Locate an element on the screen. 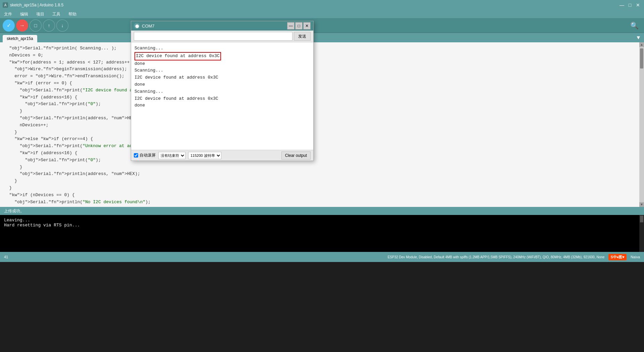 The height and width of the screenshot is (352, 644). menu-tools: 工具 is located at coordinates (56, 14).